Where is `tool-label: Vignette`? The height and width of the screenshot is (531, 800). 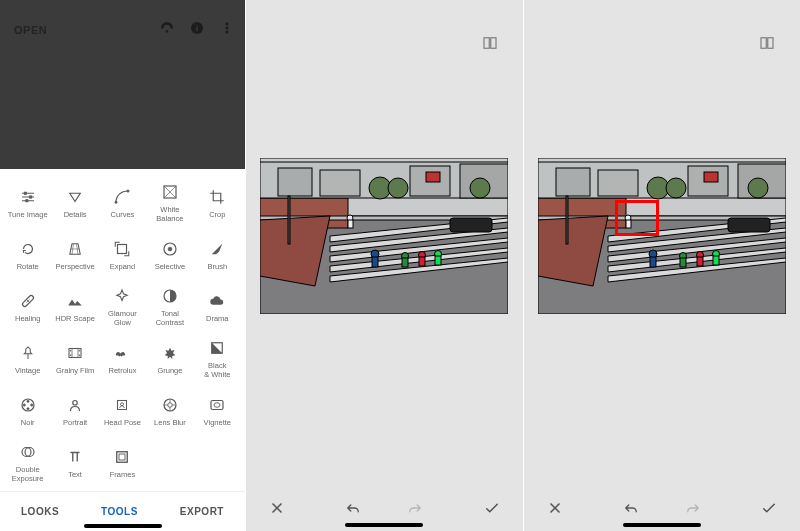
tool-label: Vignette is located at coordinates (218, 422).